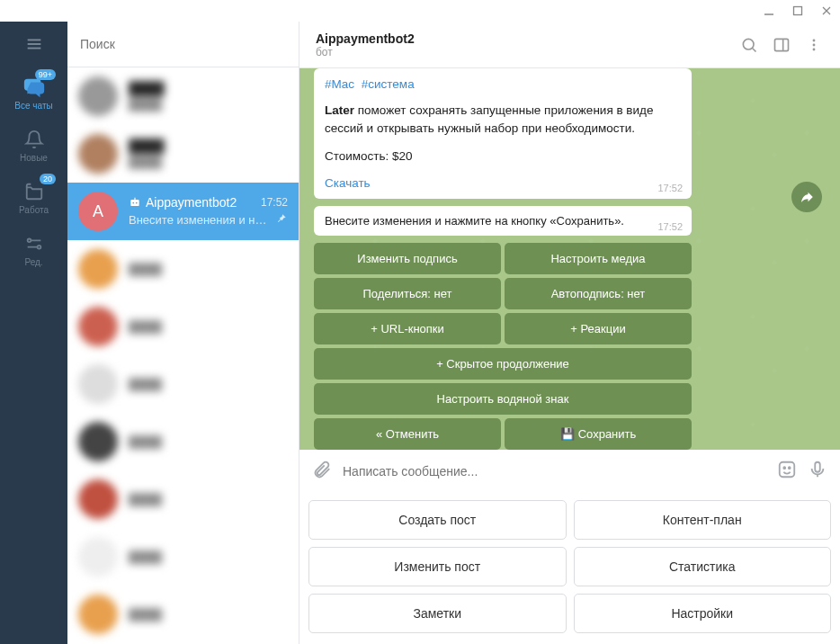 Image resolution: width=840 pixels, height=644 pixels. What do you see at coordinates (787, 471) in the screenshot?
I see `emoji-icon` at bounding box center [787, 471].